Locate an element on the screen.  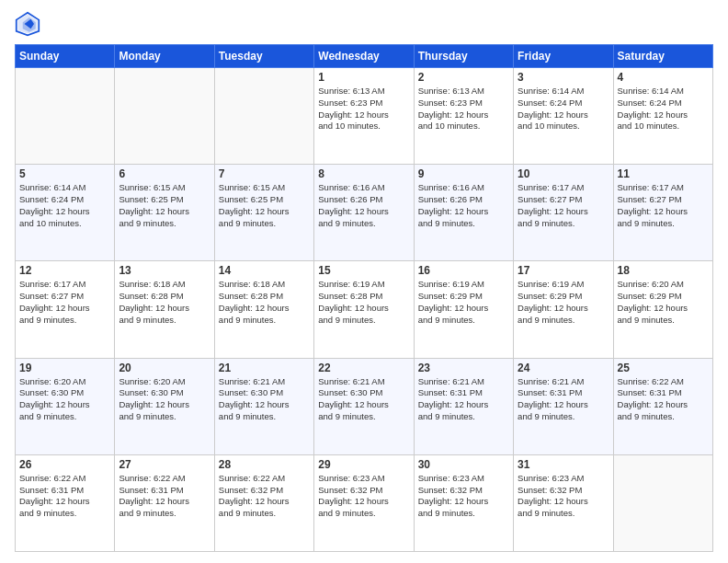
calendar-cell: 11Sunrise: 6:17 AM Sunset: 6:27 PM Dayli… is located at coordinates (663, 213).